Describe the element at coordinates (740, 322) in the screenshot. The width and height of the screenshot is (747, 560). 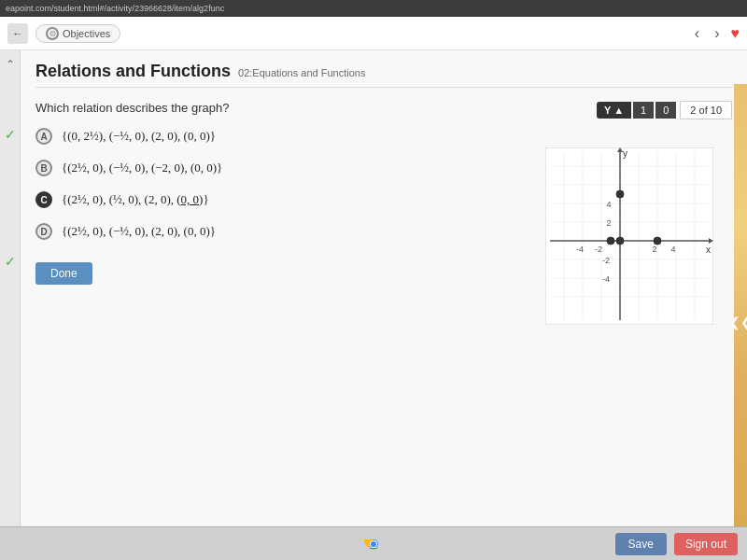
I see `right-scroll-accent: ❮❮` at that location.